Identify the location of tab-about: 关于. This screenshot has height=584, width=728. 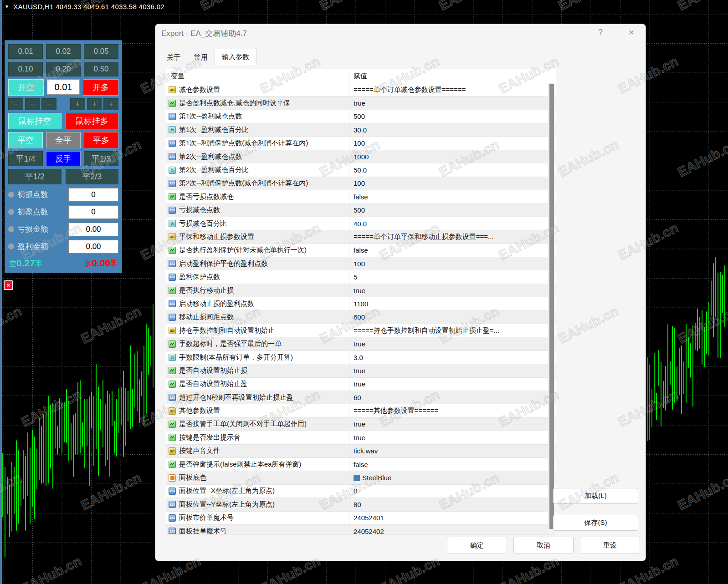
(174, 57).